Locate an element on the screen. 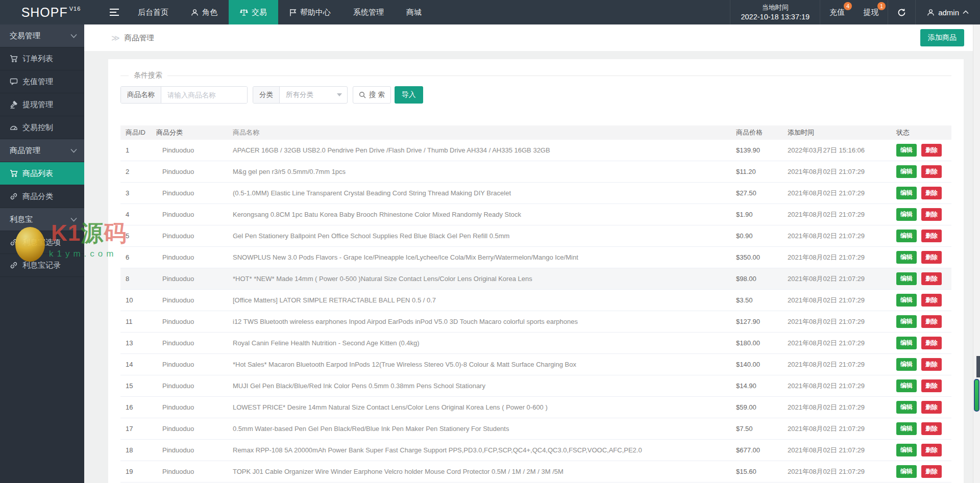 Image resolution: width=980 pixels, height=483 pixels. header-status: 状态 is located at coordinates (924, 133).